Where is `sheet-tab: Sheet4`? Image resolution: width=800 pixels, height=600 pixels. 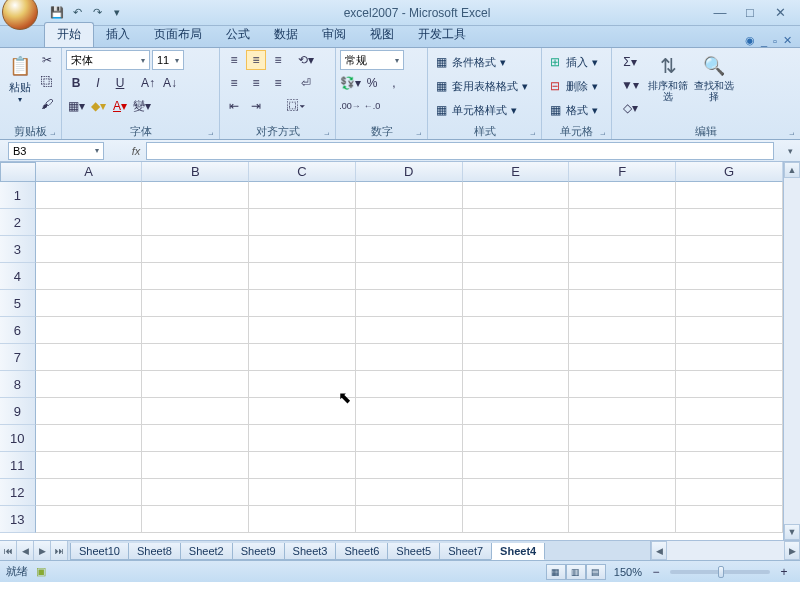
sheet-tab: Sheet4 is located at coordinates (518, 552).